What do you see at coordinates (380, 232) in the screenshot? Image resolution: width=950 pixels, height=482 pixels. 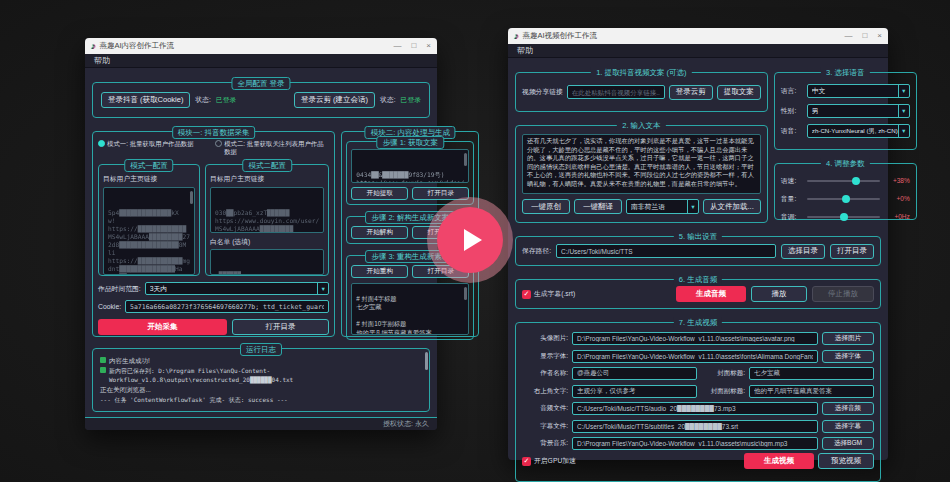 I see `step2-start-button: 开始解构` at bounding box center [380, 232].